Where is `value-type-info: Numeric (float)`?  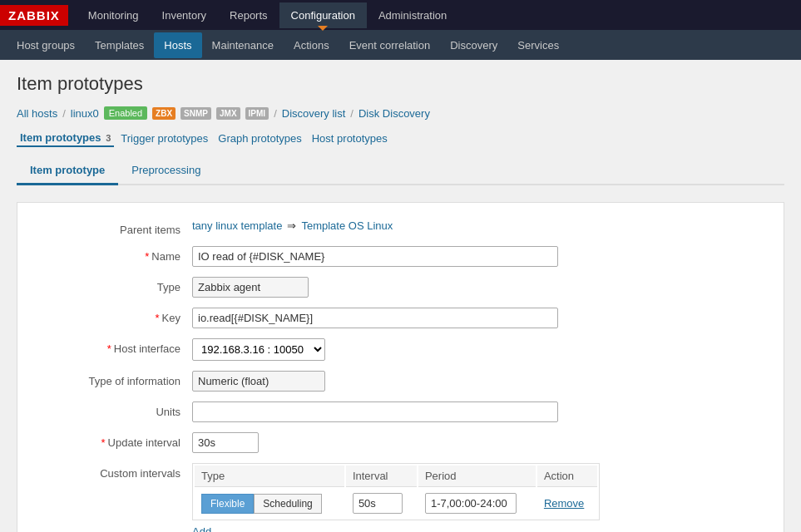
value-type-info: Numeric (float) is located at coordinates (476, 381).